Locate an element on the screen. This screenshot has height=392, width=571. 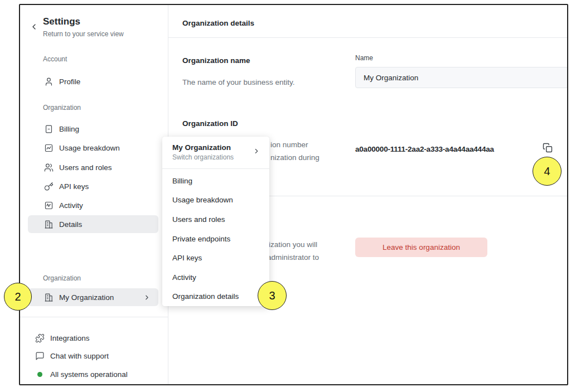
sidebar-item-users-and-roles: Users and roles is located at coordinates (93, 167).